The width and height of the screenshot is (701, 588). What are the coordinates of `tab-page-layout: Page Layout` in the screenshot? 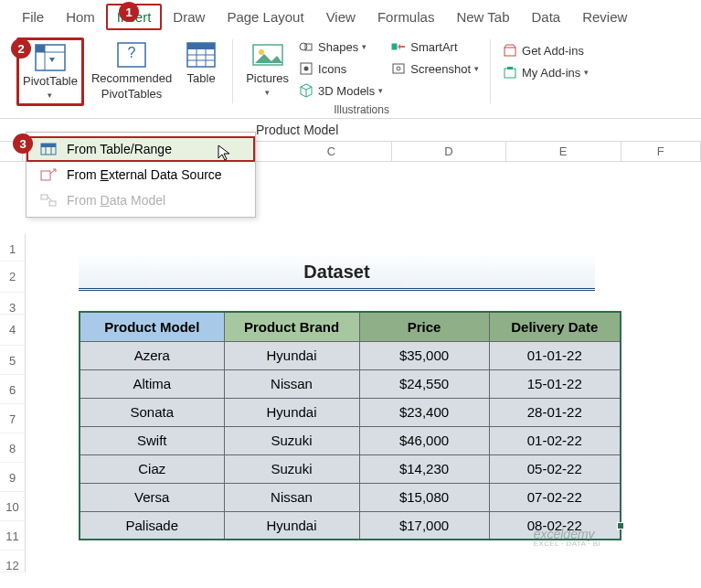 It's located at (265, 16).